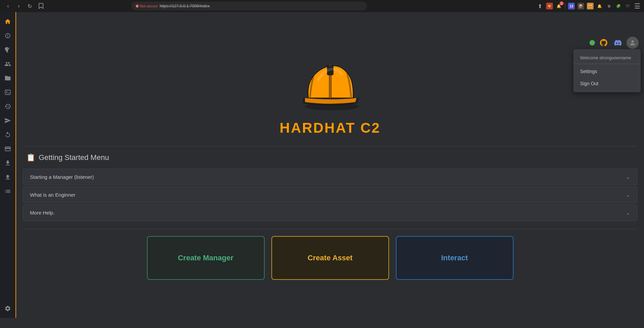 Image resolution: width=644 pixels, height=328 pixels. What do you see at coordinates (8, 308) in the screenshot?
I see `sidebar-item-settings` at bounding box center [8, 308].